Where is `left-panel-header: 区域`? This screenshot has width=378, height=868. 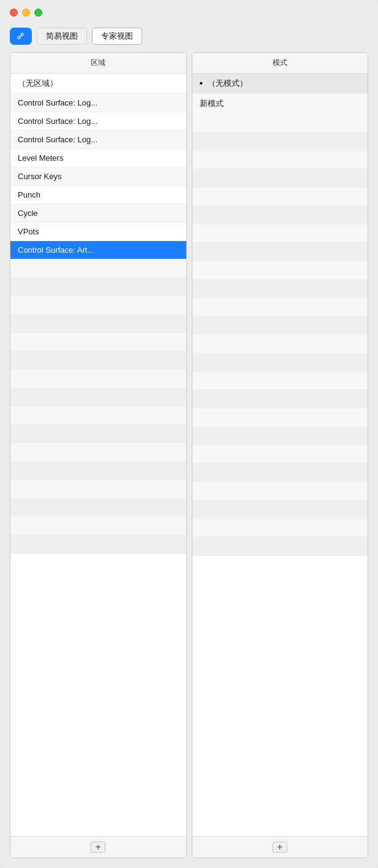
left-panel-header: 区域 is located at coordinates (98, 63).